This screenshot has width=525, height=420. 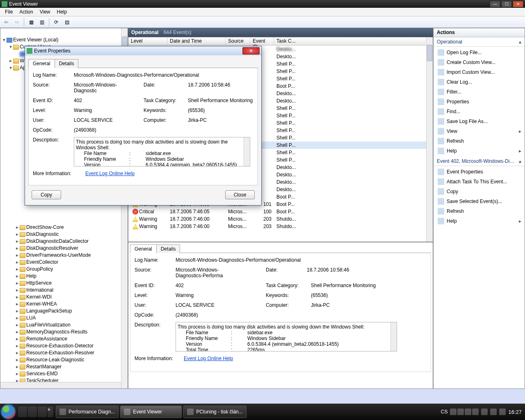 I want to click on menu-help: Help, so click(x=62, y=12).